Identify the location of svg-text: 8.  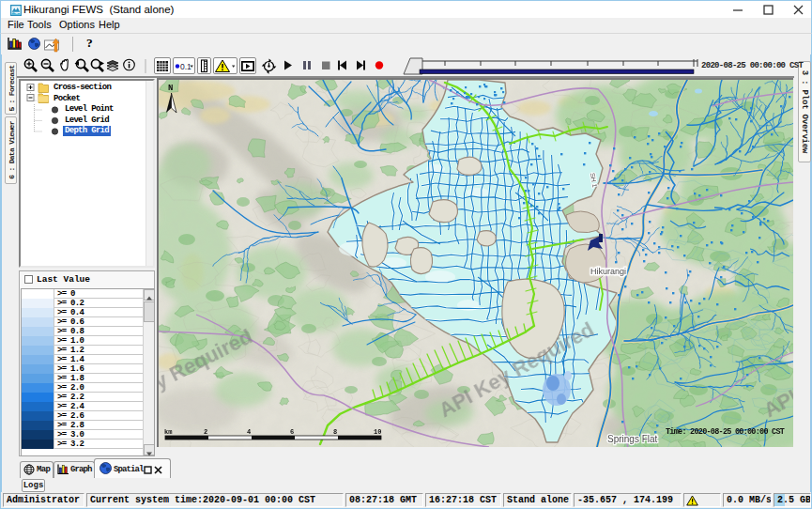
(335, 432).